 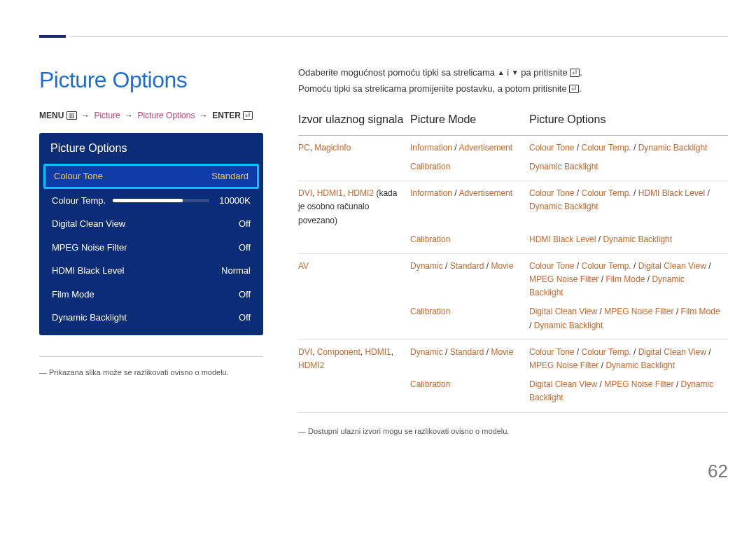 What do you see at coordinates (501, 73) in the screenshot?
I see `arrow-up-icon: ▲` at bounding box center [501, 73].